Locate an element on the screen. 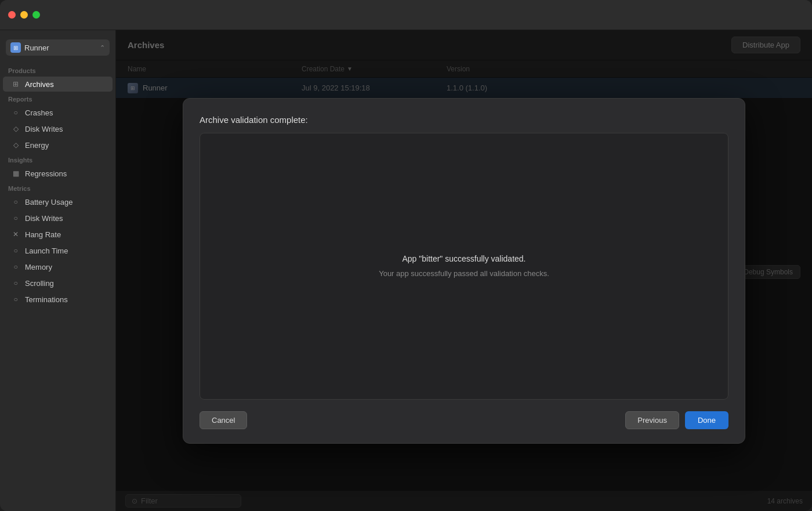 Image resolution: width=812 pixels, height=511 pixels. sidebar-item-archives: ⊞ Archives is located at coordinates (58, 84).